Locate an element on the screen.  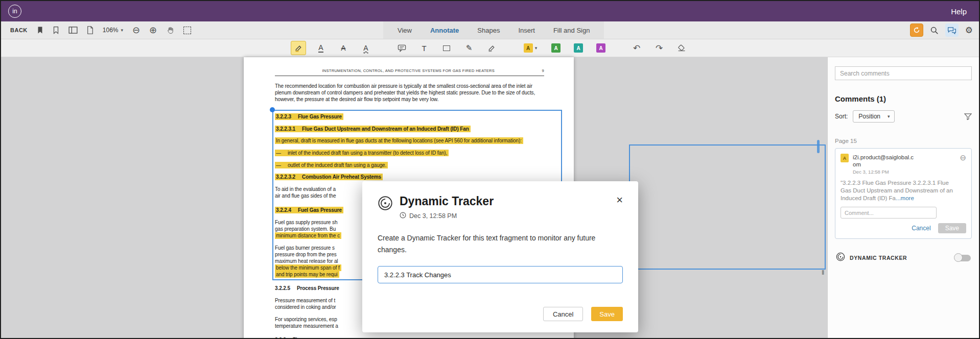
comments-count: (1) is located at coordinates (881, 99).